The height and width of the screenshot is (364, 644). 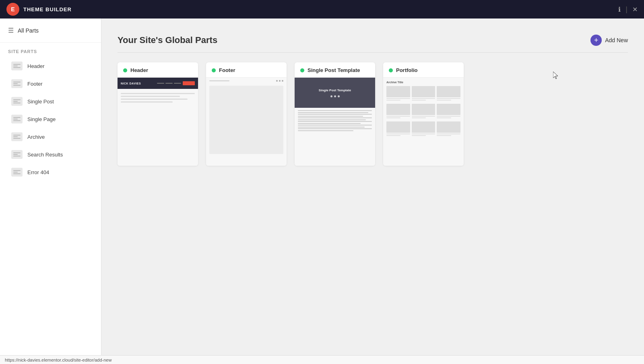 What do you see at coordinates (51, 101) in the screenshot?
I see `sidebar-item-single-post: Single Post` at bounding box center [51, 101].